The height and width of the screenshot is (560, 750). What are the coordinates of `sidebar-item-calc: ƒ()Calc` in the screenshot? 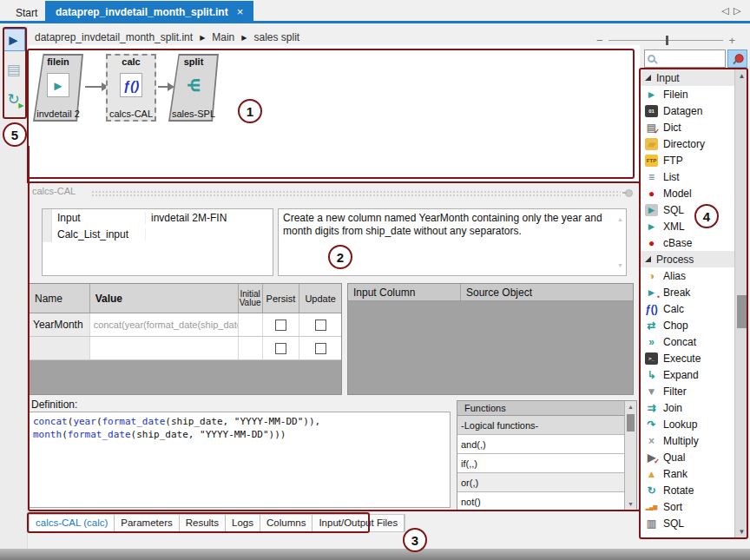 It's located at (694, 309).